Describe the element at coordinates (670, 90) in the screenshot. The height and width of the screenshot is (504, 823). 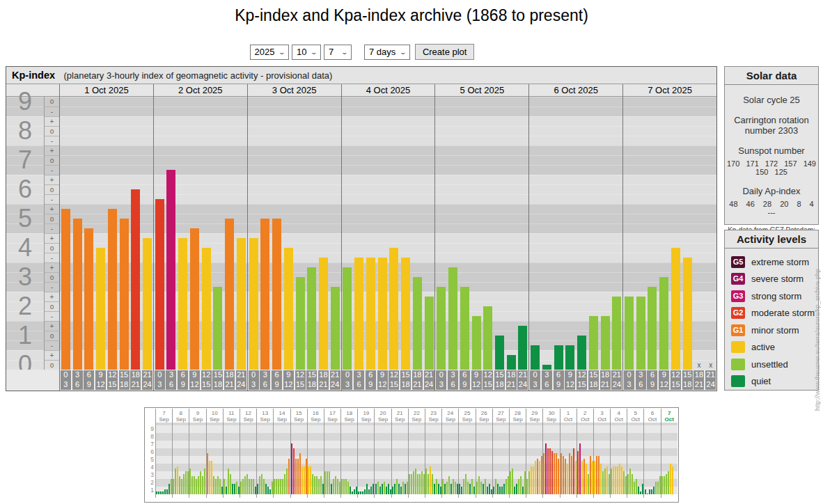
I see `kp-day-header: 7 Oct 2025` at that location.